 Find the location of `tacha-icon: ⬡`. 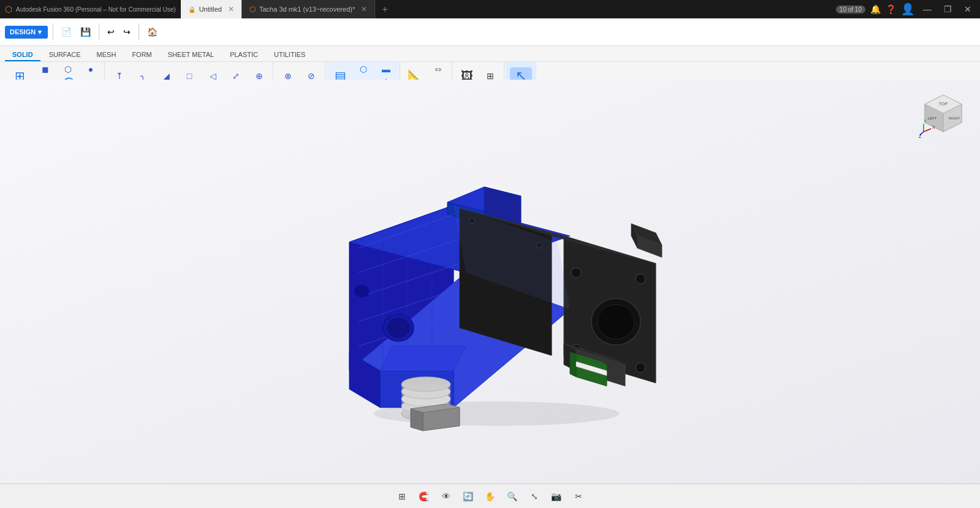

tacha-icon: ⬡ is located at coordinates (253, 9).